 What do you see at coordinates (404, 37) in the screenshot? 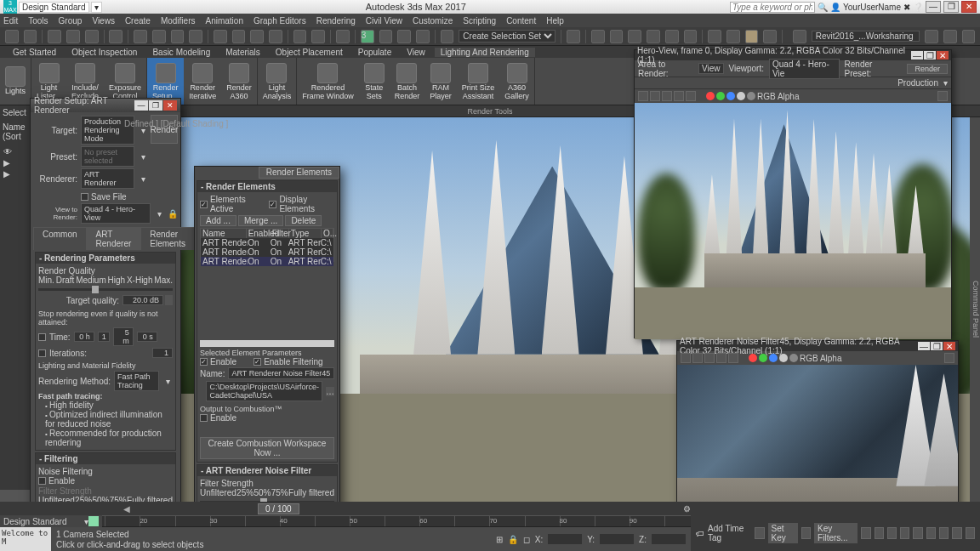
I see `percent-snap-icon` at bounding box center [404, 37].